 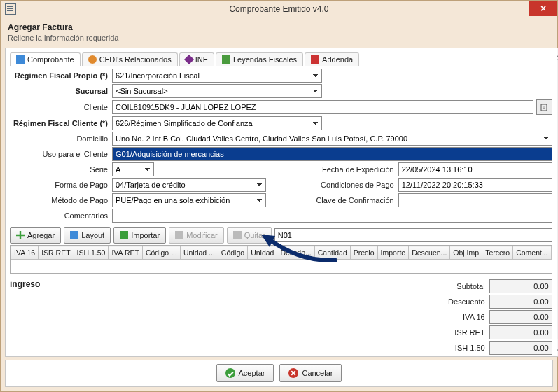 What do you see at coordinates (61, 91) in the screenshot?
I see `lbl-sucursal: Sucursal` at bounding box center [61, 91].